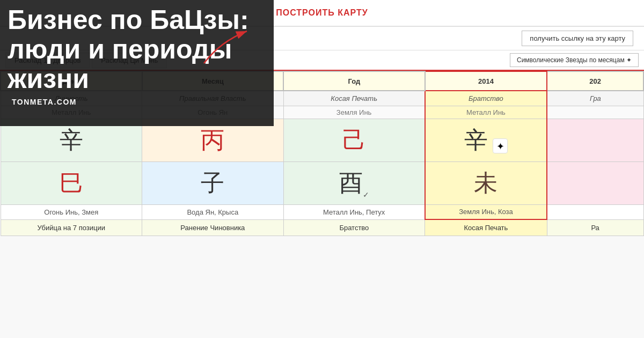  I want to click on cell-day-element-desc: Огонь Инь, Змея, so click(71, 212).